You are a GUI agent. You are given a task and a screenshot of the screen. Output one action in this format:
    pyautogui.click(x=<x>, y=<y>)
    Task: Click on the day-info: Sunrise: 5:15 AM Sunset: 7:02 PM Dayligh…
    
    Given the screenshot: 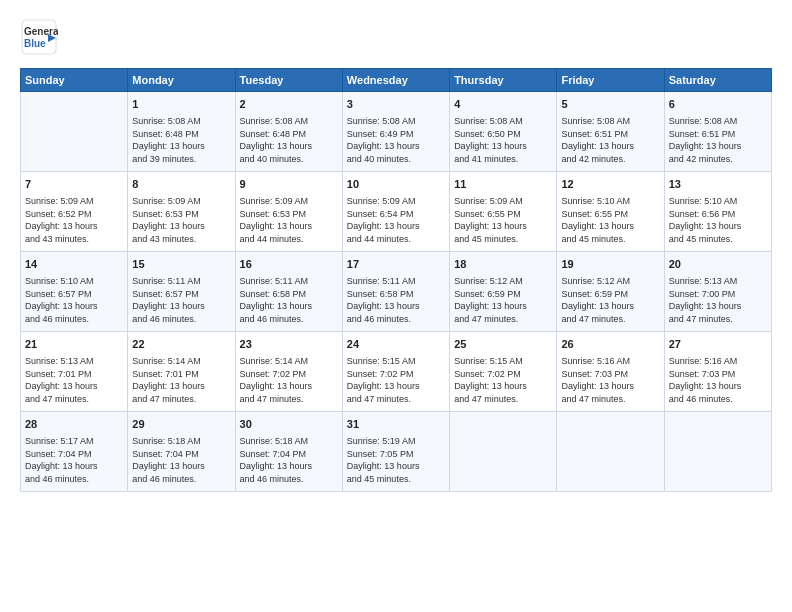 What is the action you would take?
    pyautogui.click(x=396, y=380)
    